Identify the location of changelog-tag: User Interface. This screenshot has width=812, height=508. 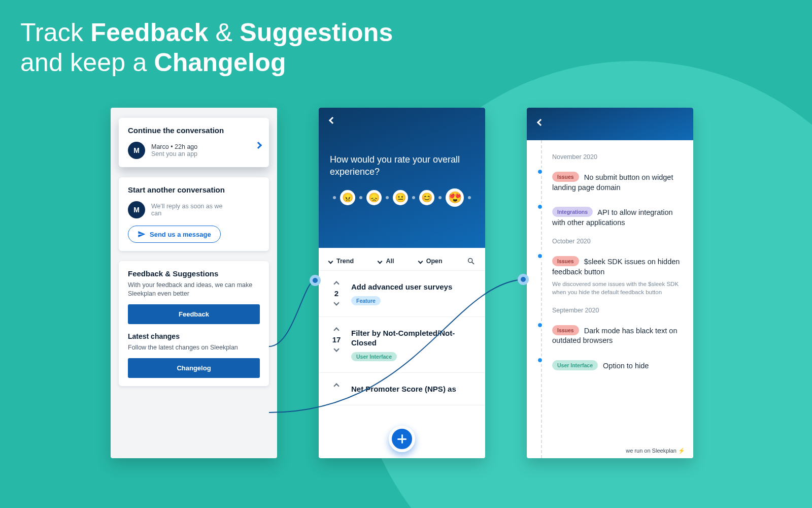
(575, 365).